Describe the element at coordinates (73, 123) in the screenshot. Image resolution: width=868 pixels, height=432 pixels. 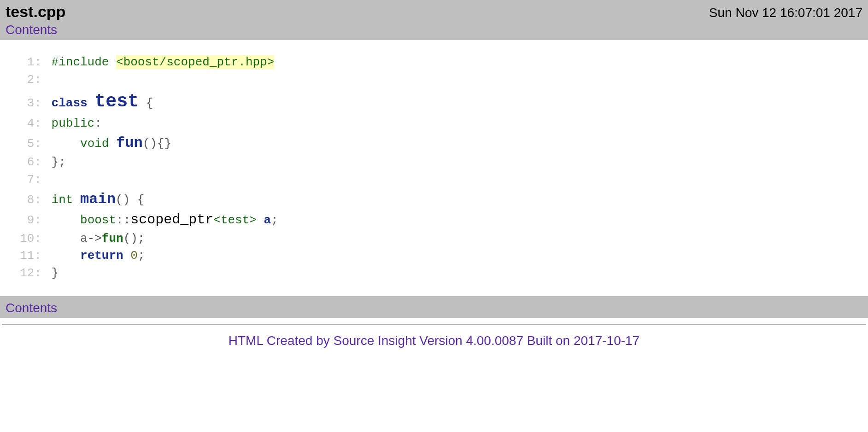
I see `code-token: public` at that location.